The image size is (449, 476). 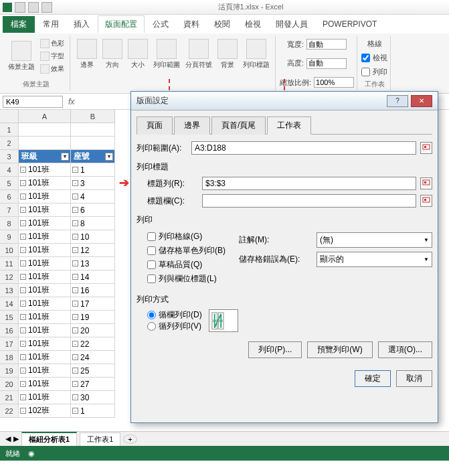 I want to click on width-input, so click(x=327, y=44).